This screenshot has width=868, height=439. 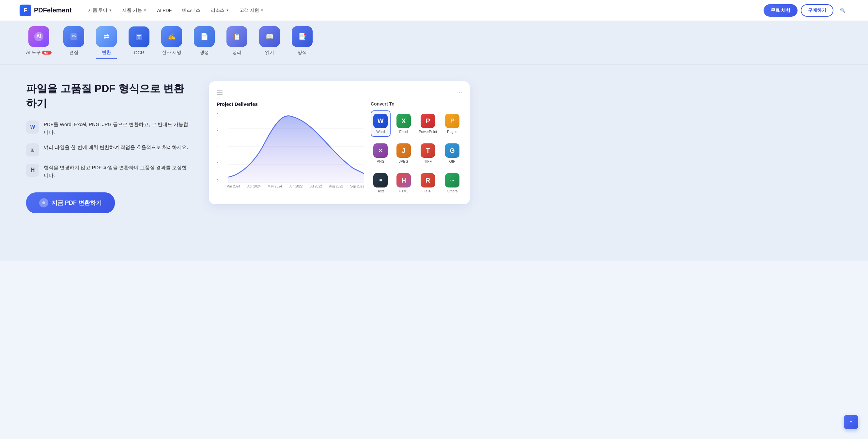 What do you see at coordinates (460, 92) in the screenshot?
I see `menu-dots-icon: ···` at bounding box center [460, 92].